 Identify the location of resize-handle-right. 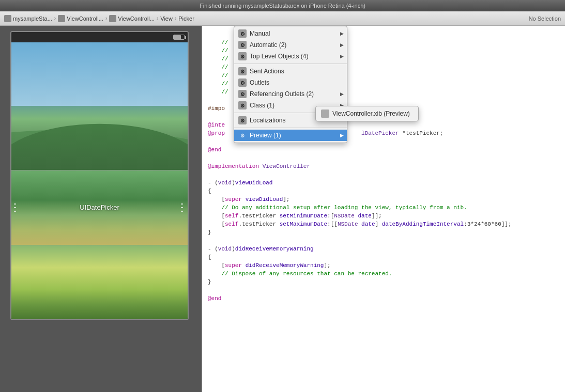
(183, 208).